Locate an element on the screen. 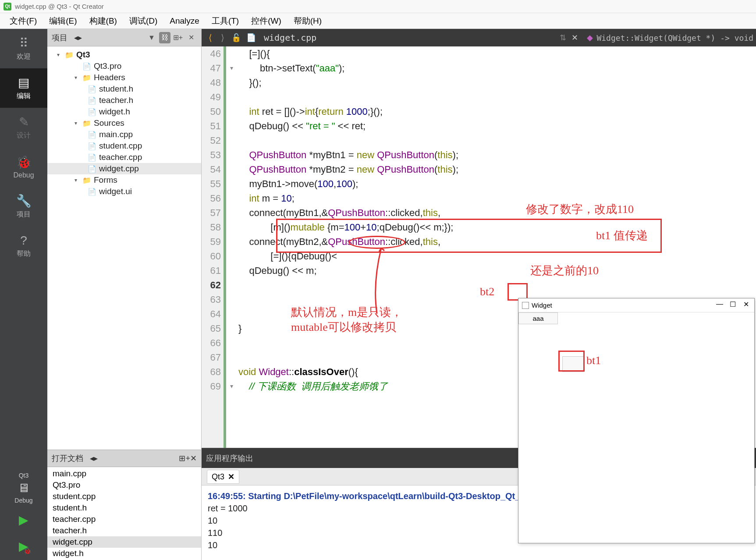 The height and width of the screenshot is (560, 756). maximize-button: ☐ is located at coordinates (733, 304).